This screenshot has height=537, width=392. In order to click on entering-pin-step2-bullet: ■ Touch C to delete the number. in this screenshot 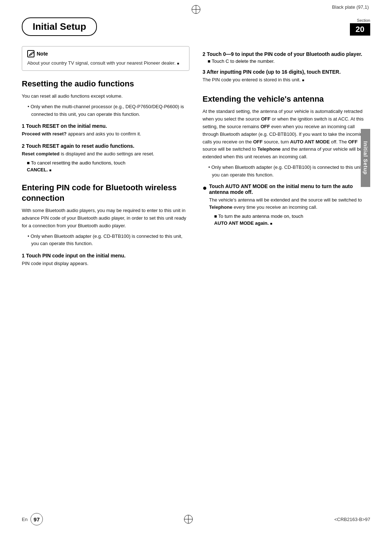, I will do `click(286, 61)`.